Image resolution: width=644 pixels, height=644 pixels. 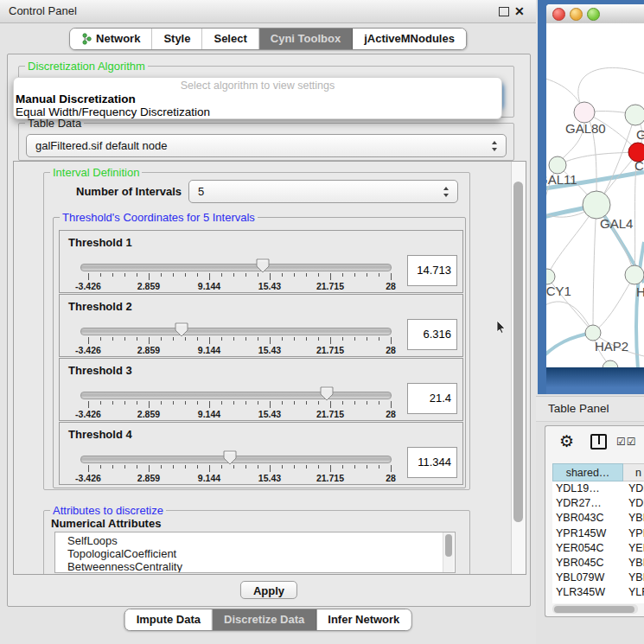 What do you see at coordinates (432, 335) in the screenshot?
I see `threshold-value-field: 6.316` at bounding box center [432, 335].